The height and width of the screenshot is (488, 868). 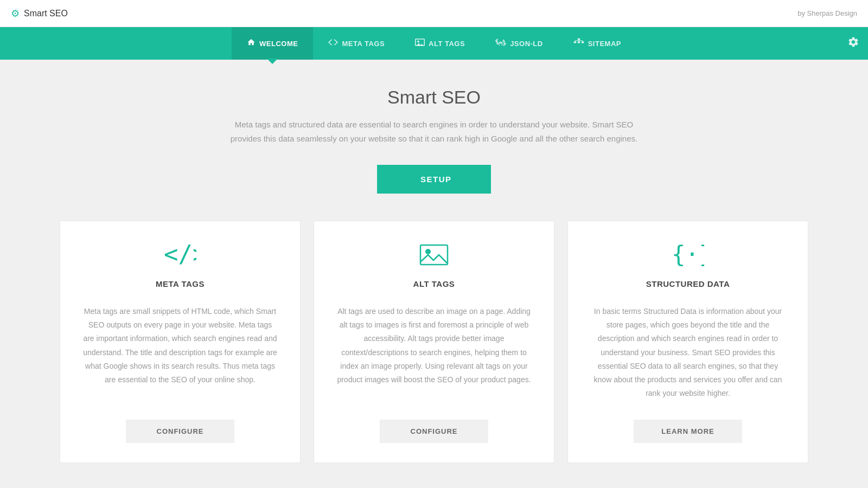 What do you see at coordinates (434, 257) in the screenshot?
I see `image-landscape-icon` at bounding box center [434, 257].